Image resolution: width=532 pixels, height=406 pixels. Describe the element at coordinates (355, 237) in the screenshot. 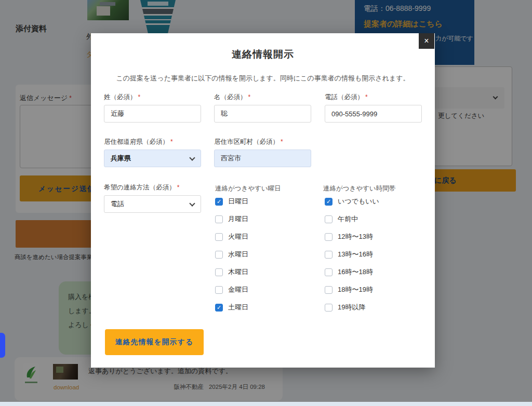

I see `time-checkbox-label: 12時〜13時` at that location.